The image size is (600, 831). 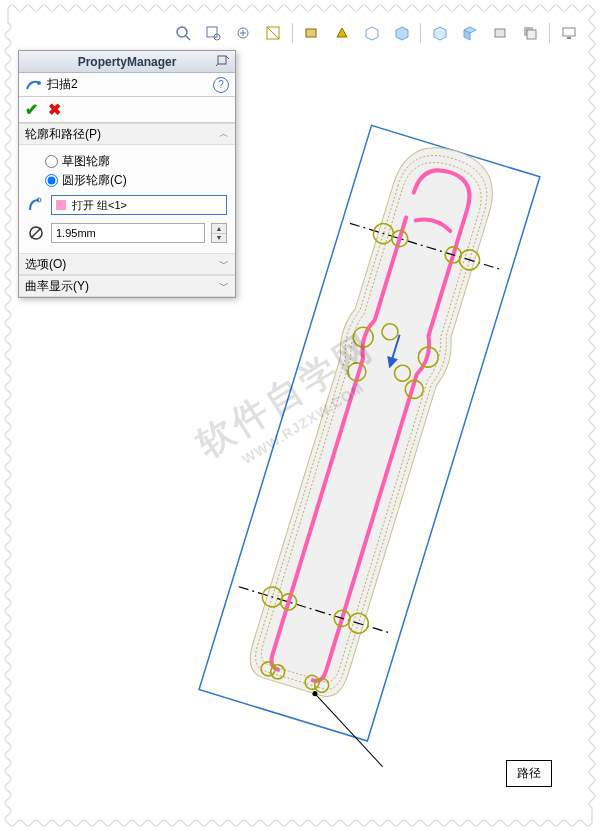 What do you see at coordinates (62, 84) in the screenshot?
I see `feature-name: 扫描2` at bounding box center [62, 84].